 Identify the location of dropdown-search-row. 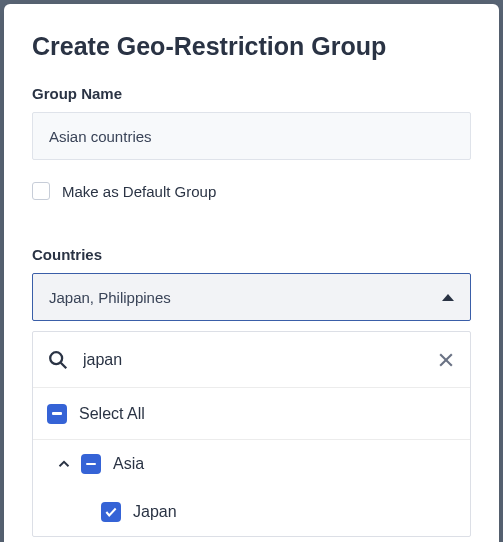
(252, 360).